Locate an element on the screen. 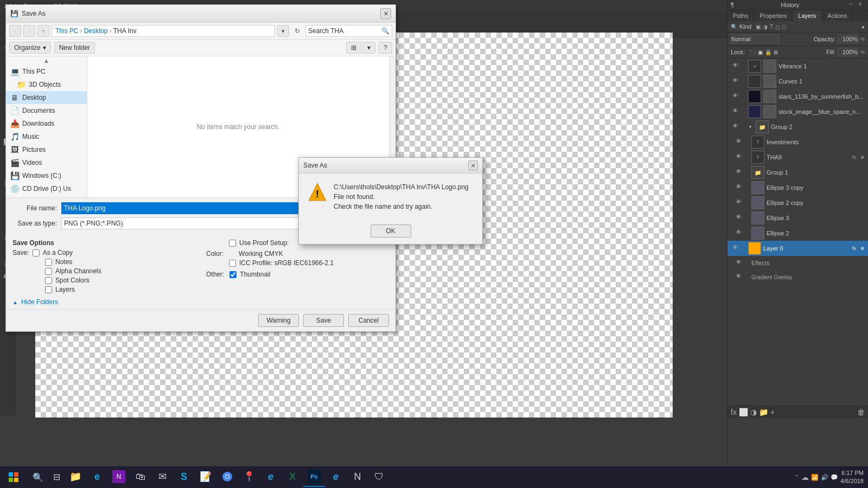 This screenshot has width=868, height=488. group-arrow: ▼ is located at coordinates (750, 127).